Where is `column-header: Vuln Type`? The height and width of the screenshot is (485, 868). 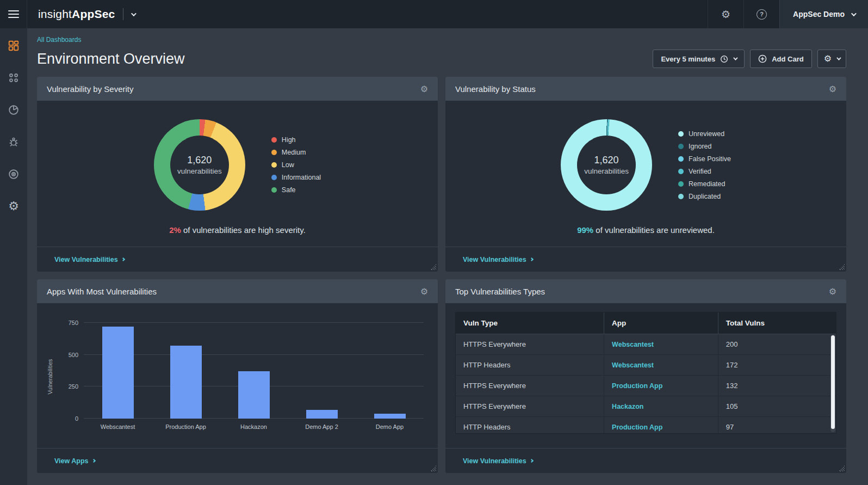 column-header: Vuln Type is located at coordinates (530, 323).